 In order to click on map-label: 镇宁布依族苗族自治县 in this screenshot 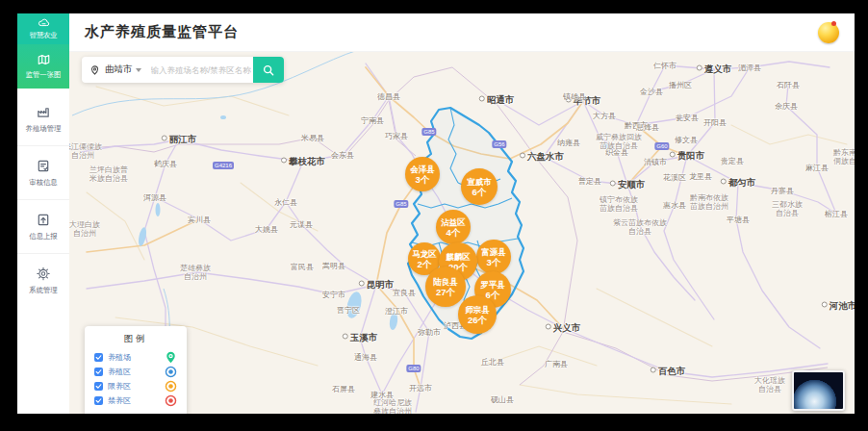, I will do `click(619, 204)`.